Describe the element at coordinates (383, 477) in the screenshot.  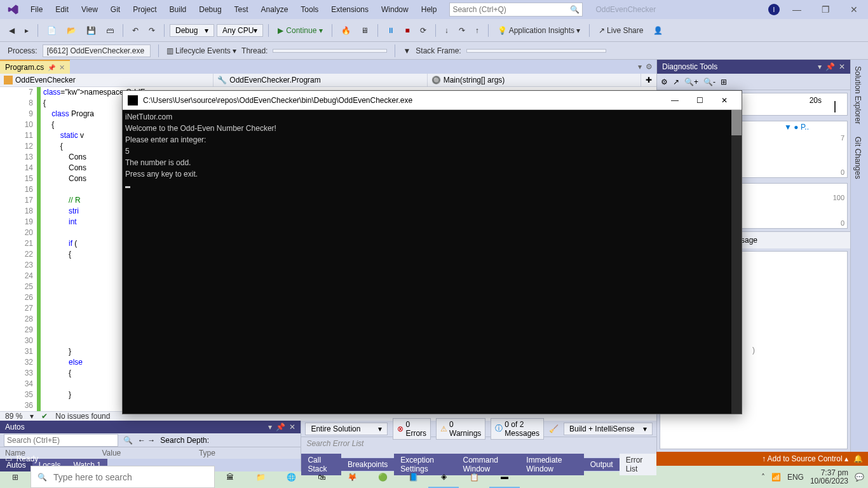
I see `task-chrome-icon: 🟢` at that location.